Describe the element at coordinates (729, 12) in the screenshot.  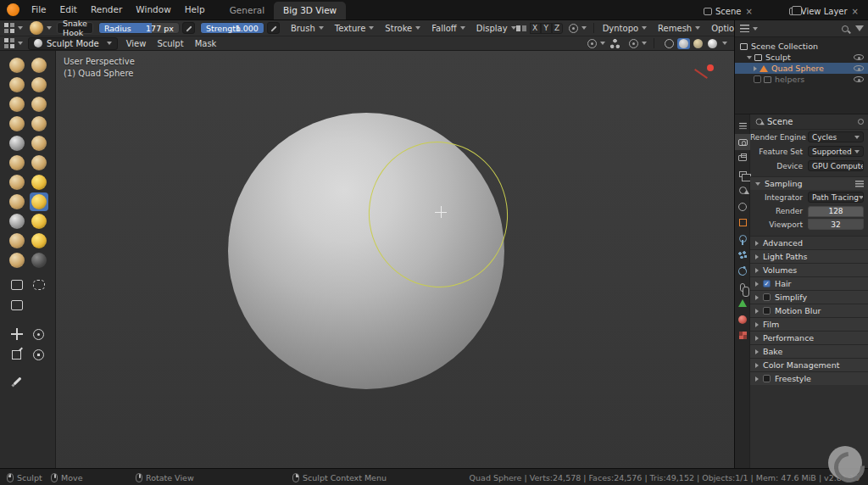
I see `scene-selector: Scene ×` at that location.